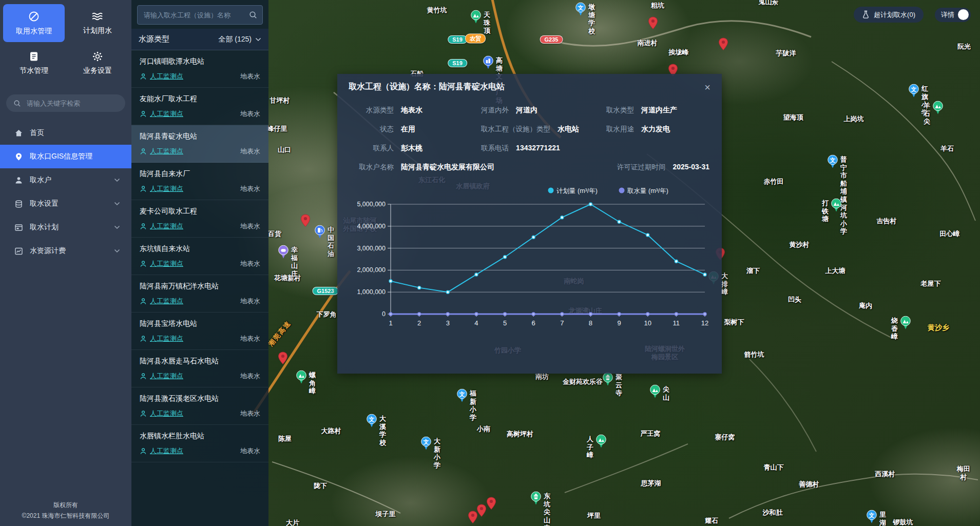 The width and height of the screenshot is (980, 526). What do you see at coordinates (655, 392) in the screenshot?
I see `map-poi-mountain-icon: 尖山` at bounding box center [655, 392].